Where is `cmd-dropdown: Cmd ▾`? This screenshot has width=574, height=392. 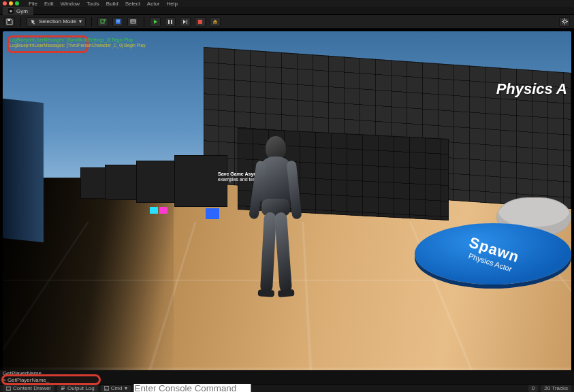
cmd-dropdown: Cmd ▾ is located at coordinates (116, 389).